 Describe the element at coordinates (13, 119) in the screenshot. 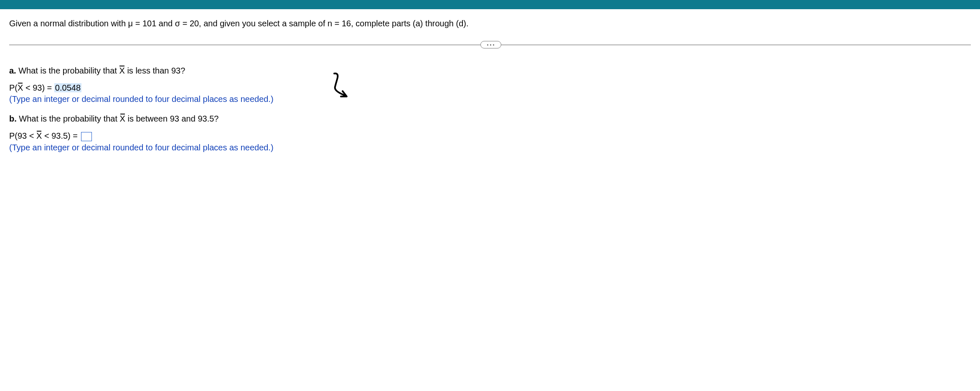

I see `part-b-label: b.` at that location.